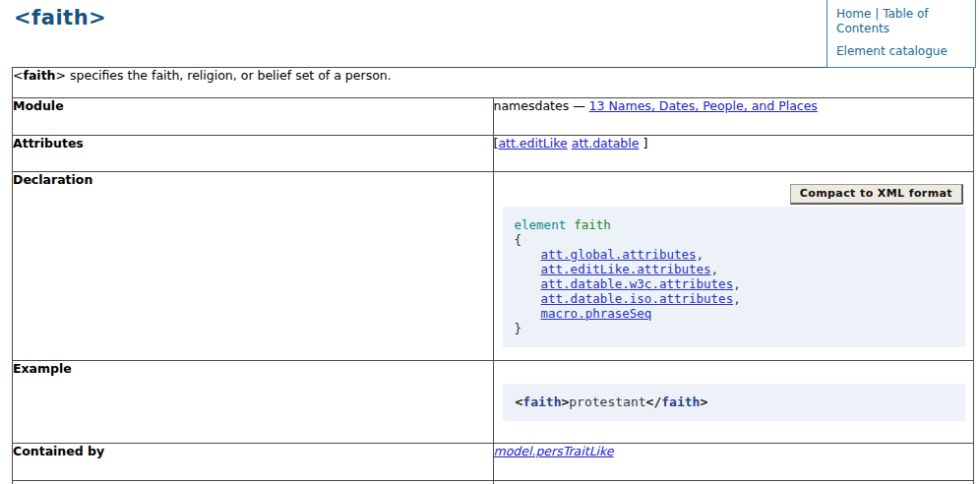  Describe the element at coordinates (61, 75) in the screenshot. I see `description-tag-close: >` at that location.